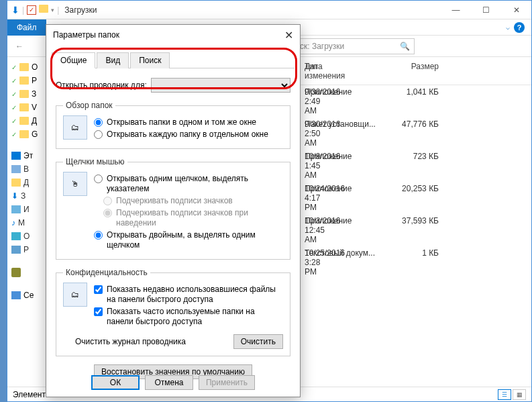 The image size is (532, 402). What do you see at coordinates (422, 71) in the screenshot?
I see `col-size: Размер` at bounding box center [422, 71].